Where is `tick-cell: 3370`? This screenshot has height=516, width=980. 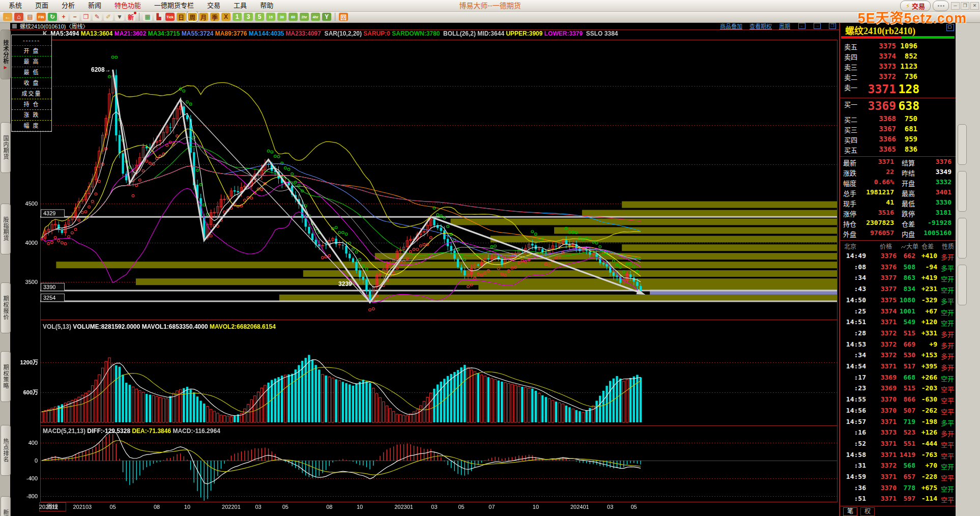 tick-cell: 3370 is located at coordinates (882, 399).